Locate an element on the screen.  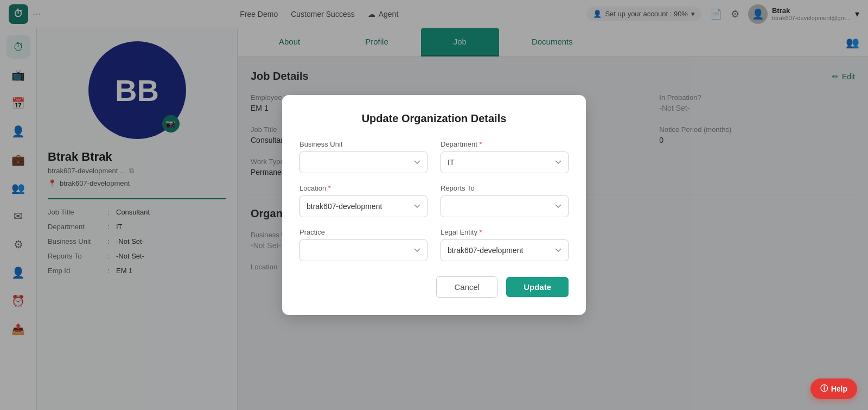
cancel-button: Cancel is located at coordinates (467, 287).